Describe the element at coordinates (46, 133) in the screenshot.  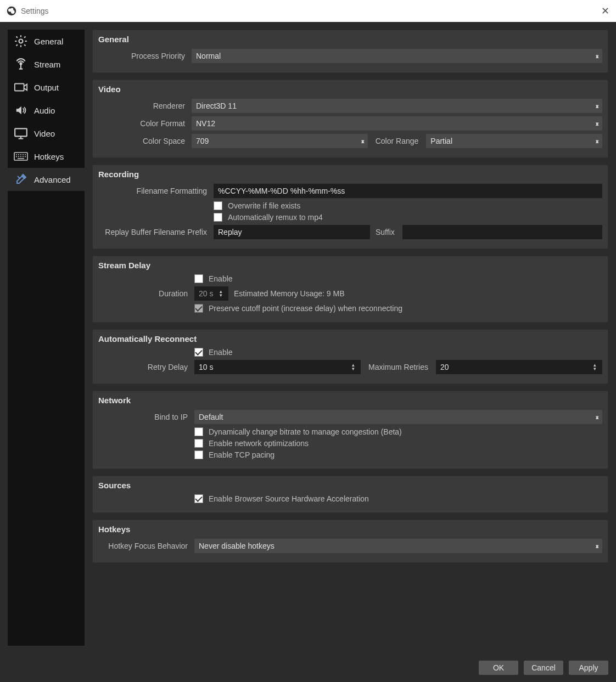
I see `sidebar-item-video: Video` at that location.